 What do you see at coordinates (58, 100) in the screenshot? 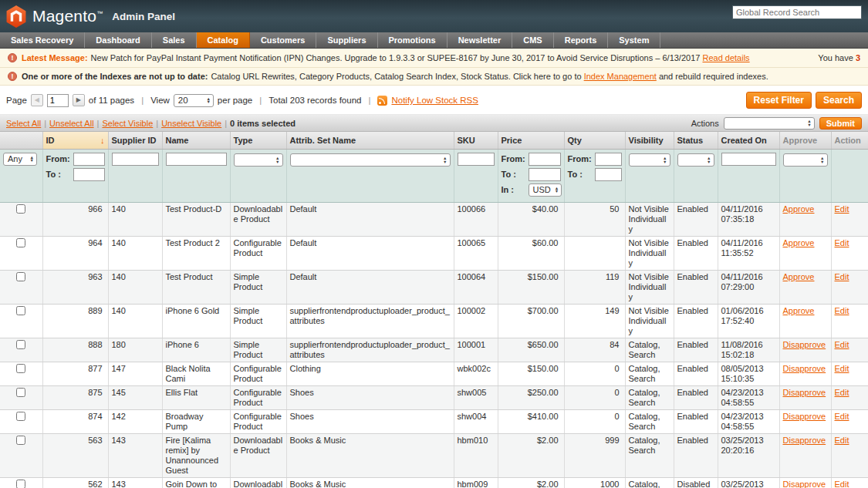
I see `page-number-input` at bounding box center [58, 100].